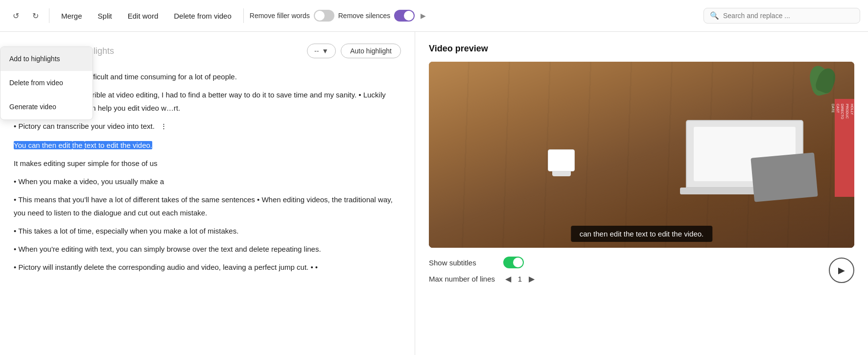  What do you see at coordinates (364, 16) in the screenshot?
I see `remove-silences-label: Remove silences` at bounding box center [364, 16].